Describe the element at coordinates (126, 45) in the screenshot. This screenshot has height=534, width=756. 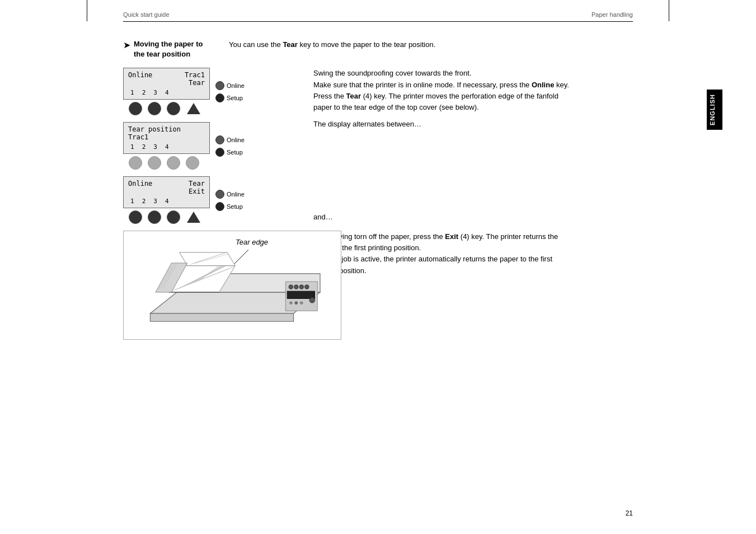
I see `section-arrow-icon: ➤` at that location.